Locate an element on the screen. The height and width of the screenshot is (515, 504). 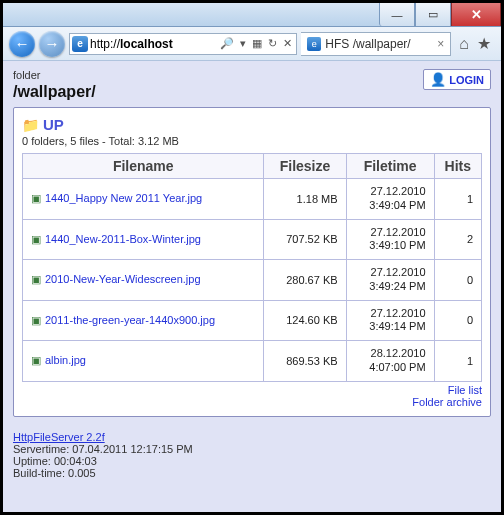
back-button: ← is located at coordinates (22, 44).